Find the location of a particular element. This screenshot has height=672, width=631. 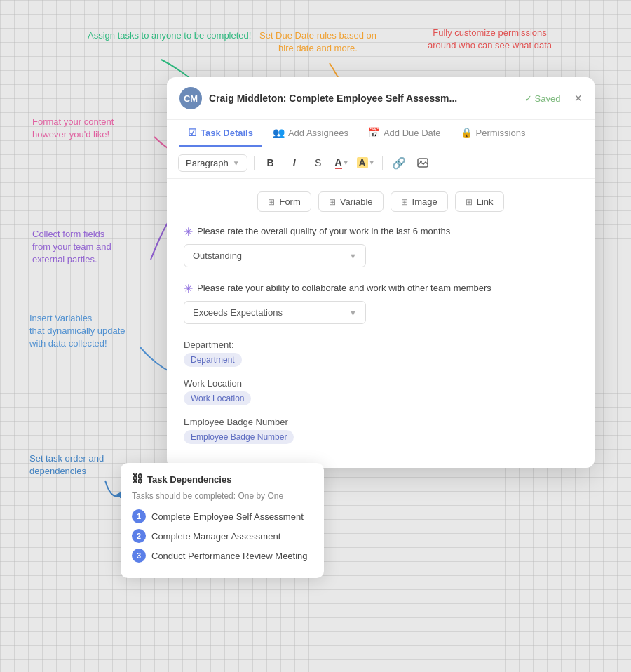

form-question-2: ✳ Please rate your ability to collaborat… is located at coordinates (381, 289).